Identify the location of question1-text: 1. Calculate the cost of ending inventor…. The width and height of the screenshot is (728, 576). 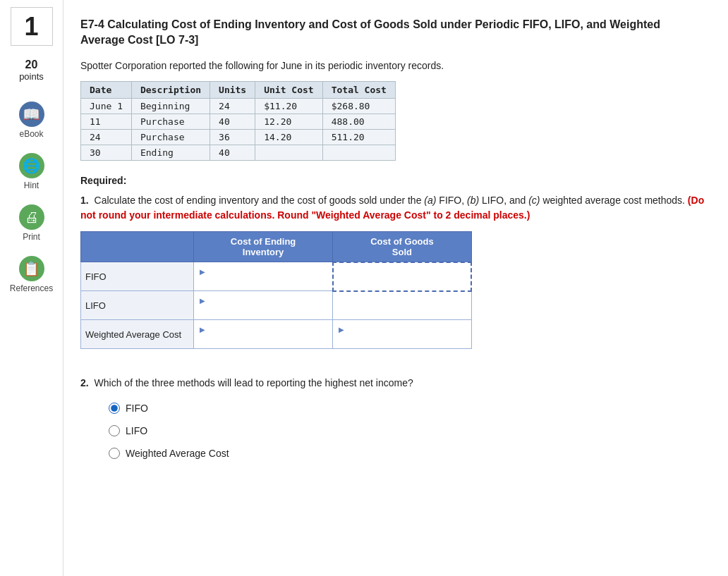
(393, 208).